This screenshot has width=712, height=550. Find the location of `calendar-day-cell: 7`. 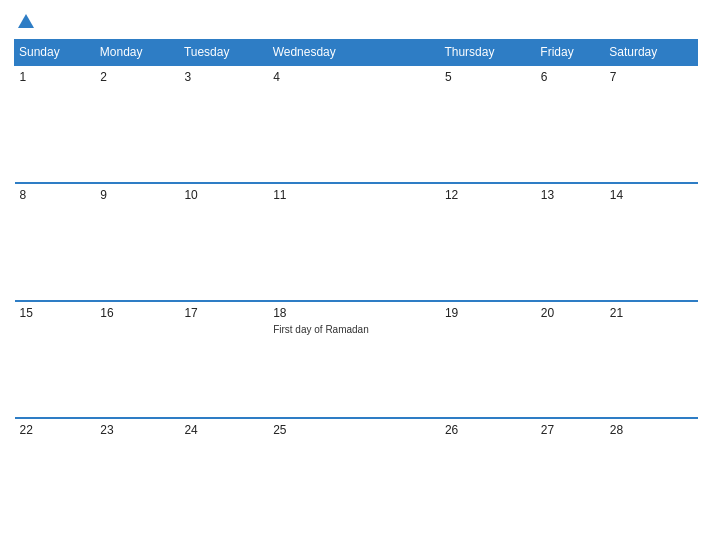

calendar-day-cell: 7 is located at coordinates (652, 124).